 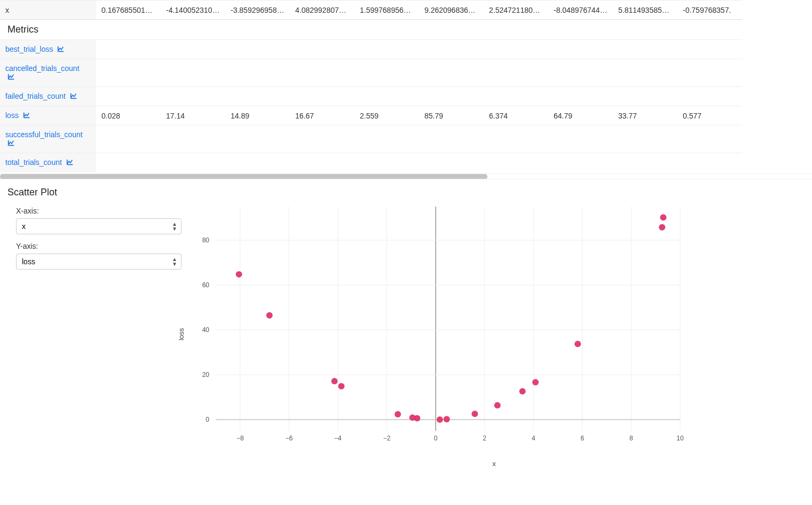 I want to click on metric-value: 64.79, so click(x=581, y=116).